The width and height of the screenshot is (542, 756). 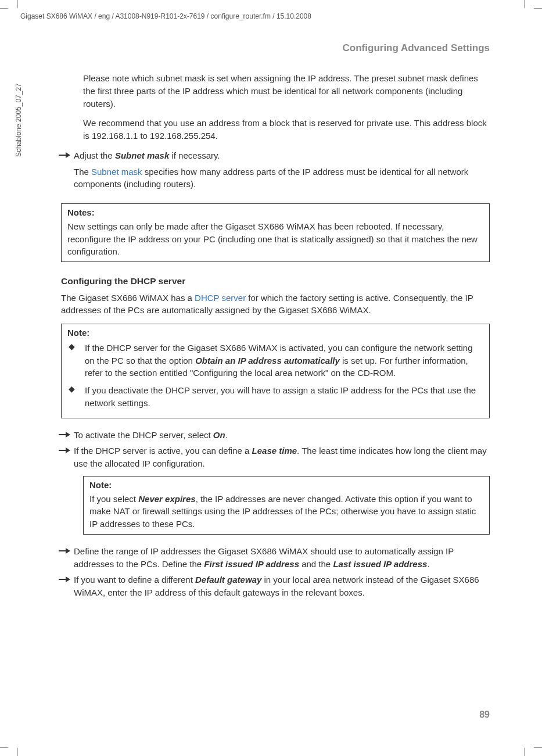 I want to click on step-sub-paragraph: The Subnet mask specifies how many addre…, so click(x=282, y=178).